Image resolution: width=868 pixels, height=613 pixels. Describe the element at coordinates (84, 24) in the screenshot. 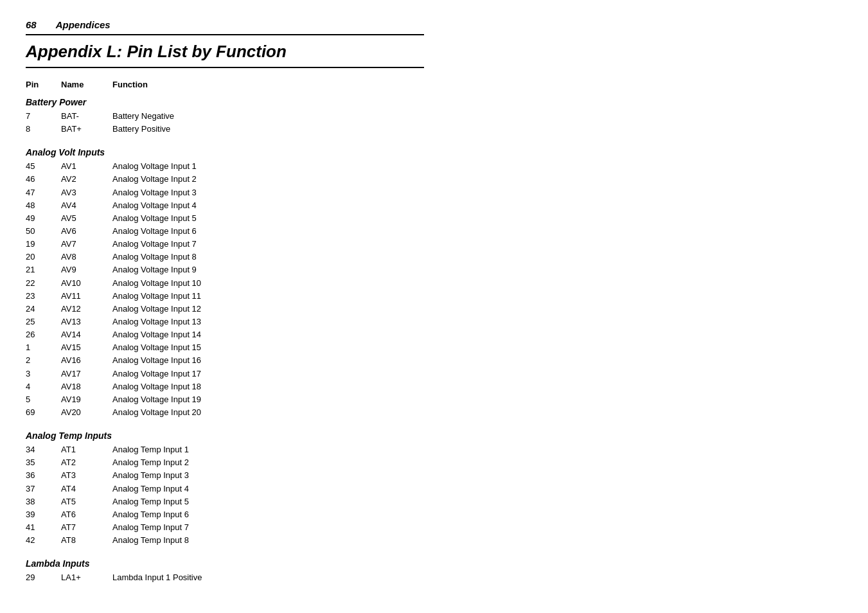

I see `page-chapter: Appendices` at that location.